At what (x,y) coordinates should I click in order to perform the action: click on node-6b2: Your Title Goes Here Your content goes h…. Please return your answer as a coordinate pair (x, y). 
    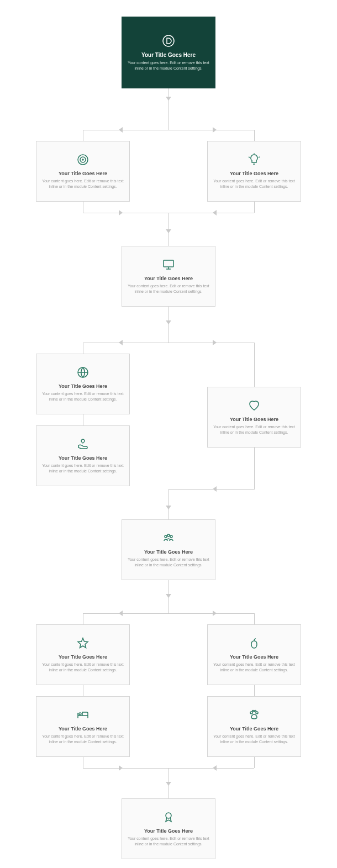
    Looking at the image, I should click on (254, 727).